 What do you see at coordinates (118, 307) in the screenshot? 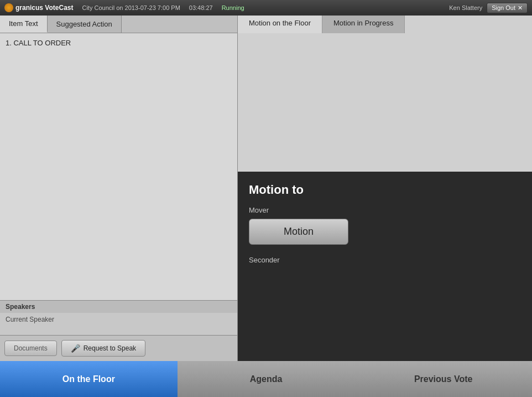
I see `speakers-header: Speakers` at bounding box center [118, 307].